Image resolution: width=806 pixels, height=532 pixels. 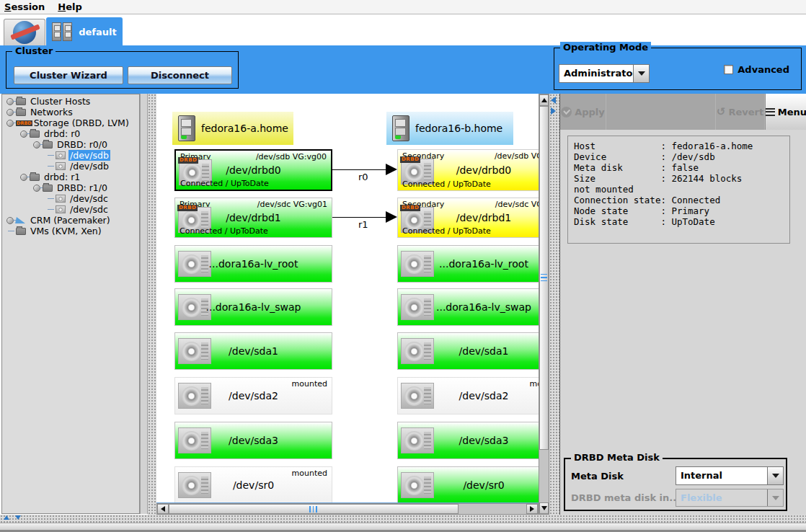 I want to click on menu-bar: Session Help, so click(x=403, y=7).